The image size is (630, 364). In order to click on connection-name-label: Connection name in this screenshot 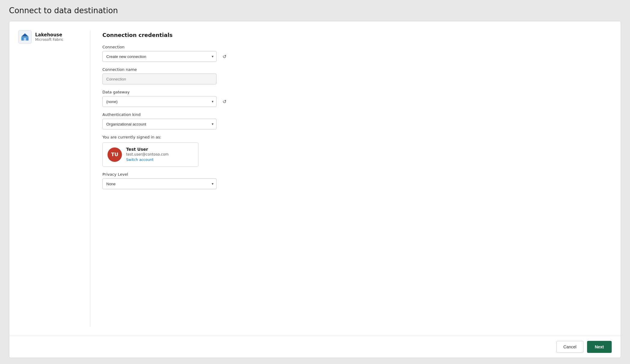, I will do `click(357, 70)`.